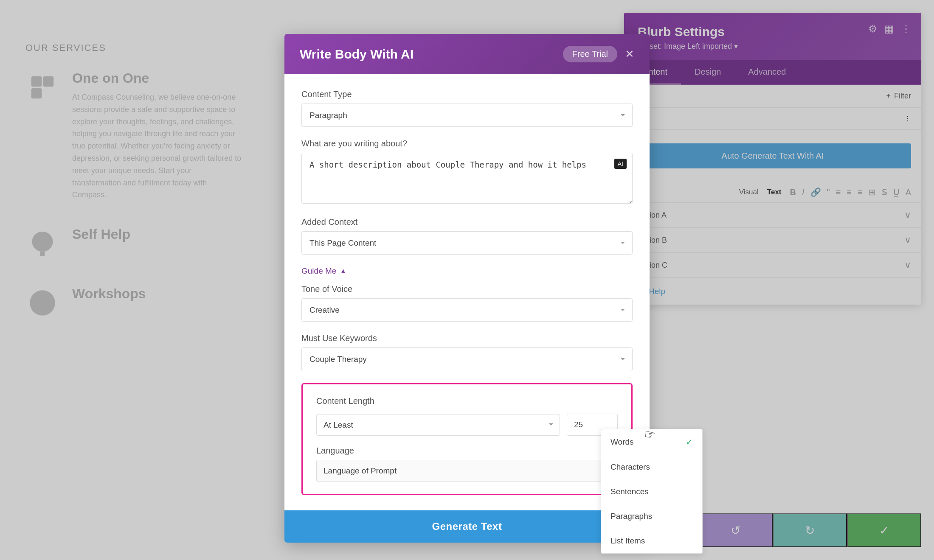  What do you see at coordinates (590, 54) in the screenshot?
I see `free-trial-badge: Free Trial` at bounding box center [590, 54].